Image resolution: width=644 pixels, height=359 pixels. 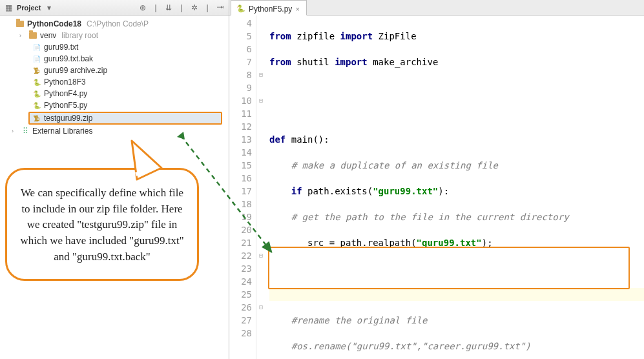 What do you see at coordinates (116, 47) in the screenshot?
I see `tree-file: 📄 guru99.txt` at bounding box center [116, 47].